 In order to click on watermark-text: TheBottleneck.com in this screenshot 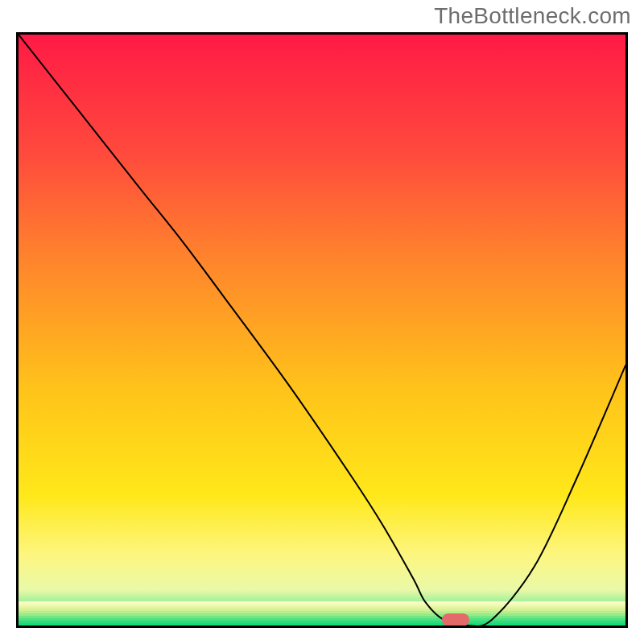, I will do `click(533, 16)`.